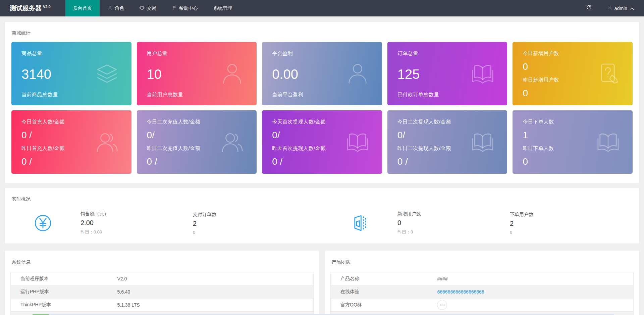 The width and height of the screenshot is (644, 315). Describe the element at coordinates (71, 148) in the screenshot. I see `stat-card-sublabel: 昨日首充人数/金额` at that location.